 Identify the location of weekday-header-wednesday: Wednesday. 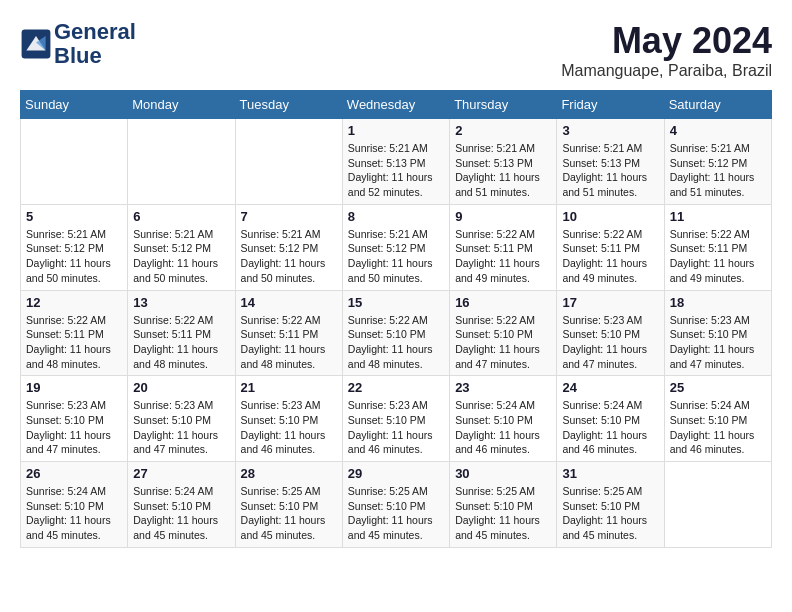
(396, 105).